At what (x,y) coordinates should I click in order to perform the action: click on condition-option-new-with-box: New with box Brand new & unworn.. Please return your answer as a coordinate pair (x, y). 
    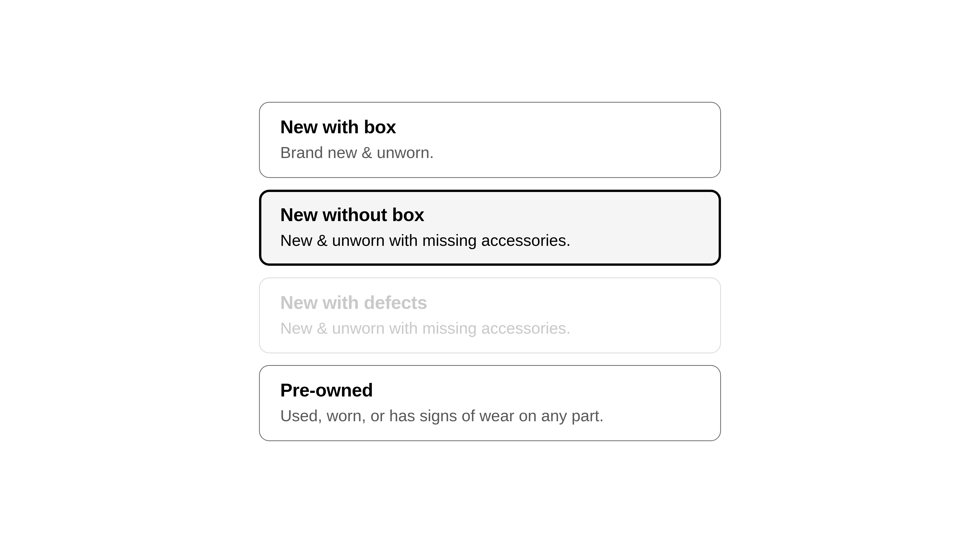
    Looking at the image, I should click on (490, 140).